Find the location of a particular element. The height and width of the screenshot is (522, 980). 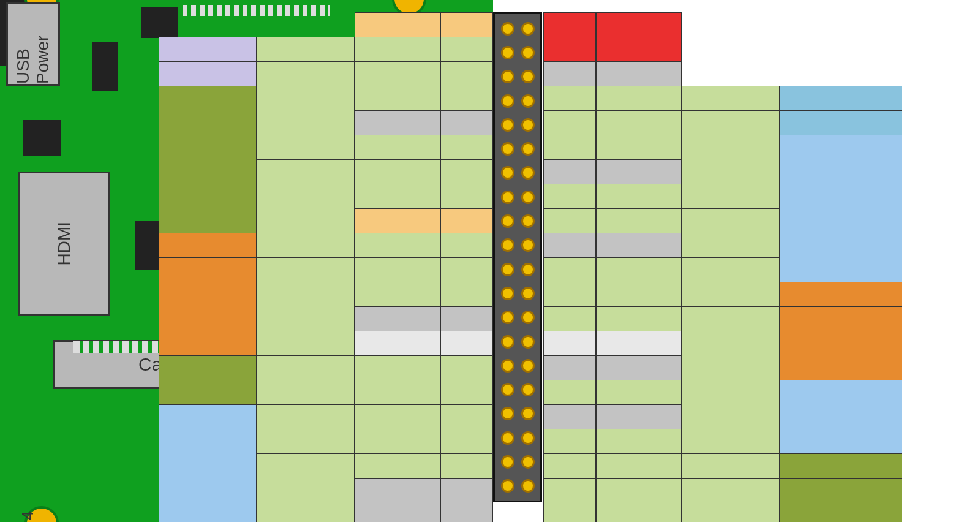

usb-power-label: USB Power is located at coordinates (33, 44).